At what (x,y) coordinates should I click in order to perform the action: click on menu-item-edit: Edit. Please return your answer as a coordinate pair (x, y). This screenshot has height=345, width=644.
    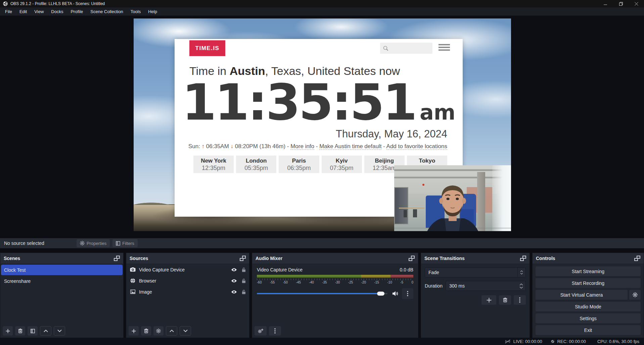
    Looking at the image, I should click on (23, 11).